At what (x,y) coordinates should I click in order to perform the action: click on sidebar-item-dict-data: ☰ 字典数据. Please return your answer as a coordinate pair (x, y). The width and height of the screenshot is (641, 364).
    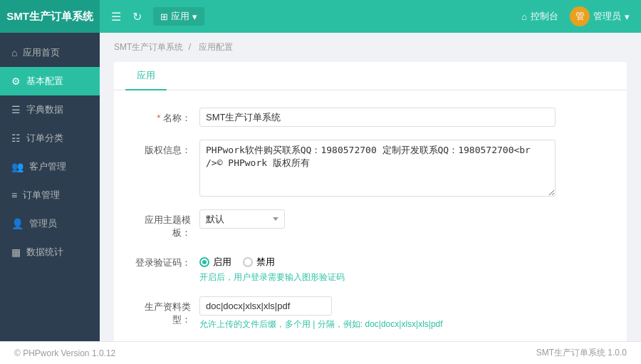
    Looking at the image, I should click on (50, 110).